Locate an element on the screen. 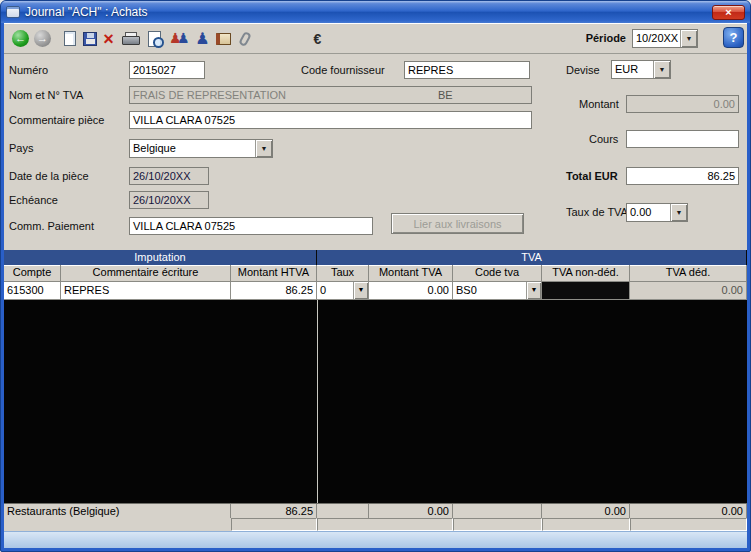 The width and height of the screenshot is (751, 552). delete-button: × is located at coordinates (108, 38).